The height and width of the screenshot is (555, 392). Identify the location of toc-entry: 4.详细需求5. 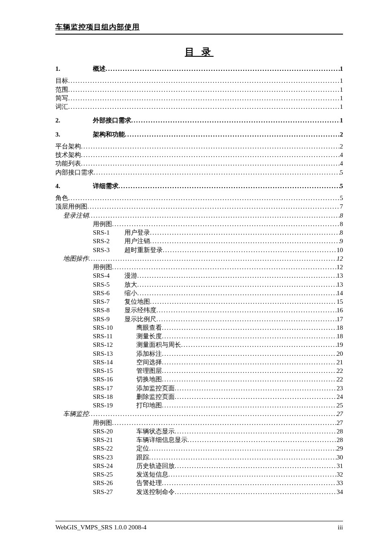
(199, 186).